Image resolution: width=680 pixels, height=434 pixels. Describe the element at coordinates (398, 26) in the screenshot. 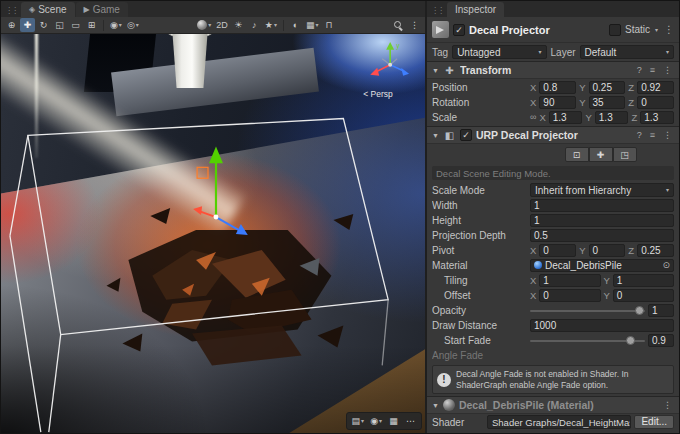

I see `search-icon` at that location.